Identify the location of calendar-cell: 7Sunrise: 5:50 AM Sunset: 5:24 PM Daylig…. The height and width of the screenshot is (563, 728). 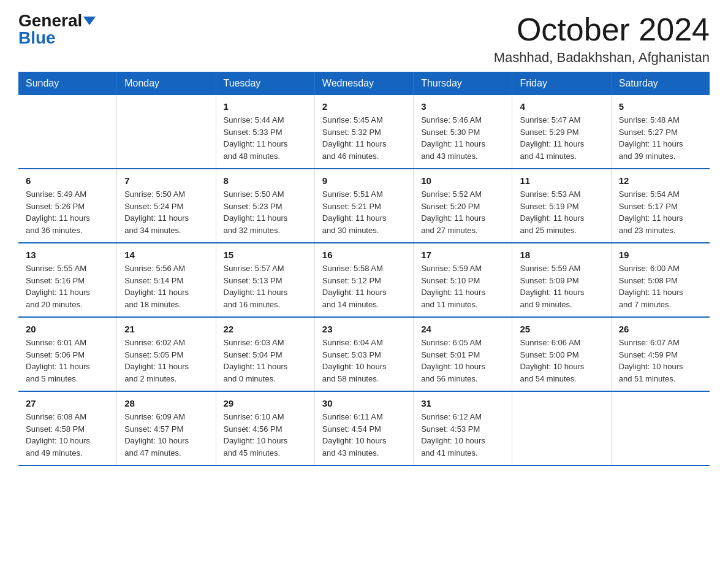
(167, 206).